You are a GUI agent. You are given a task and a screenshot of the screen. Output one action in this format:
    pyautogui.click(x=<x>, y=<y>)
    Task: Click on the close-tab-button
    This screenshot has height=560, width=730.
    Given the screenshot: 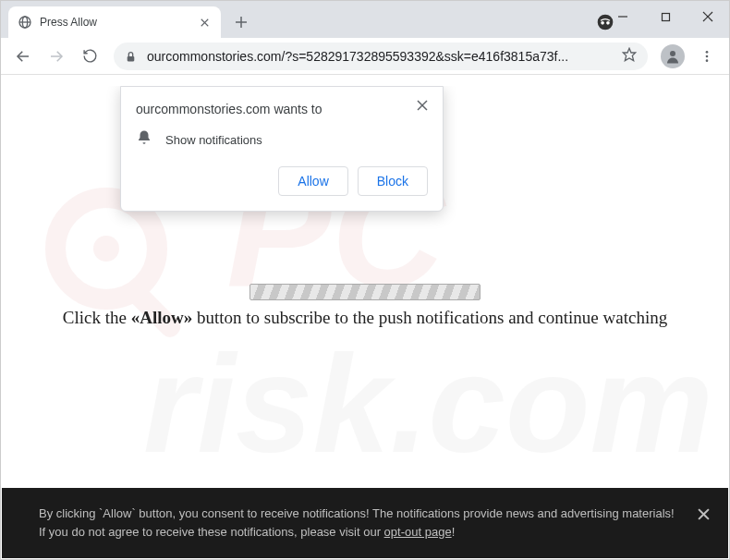 What is the action you would take?
    pyautogui.click(x=204, y=22)
    